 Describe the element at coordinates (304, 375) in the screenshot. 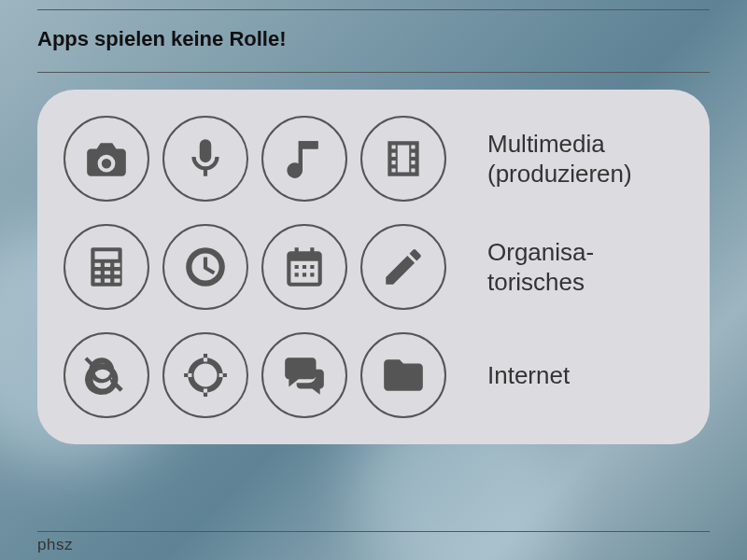

I see `chat-icon` at that location.